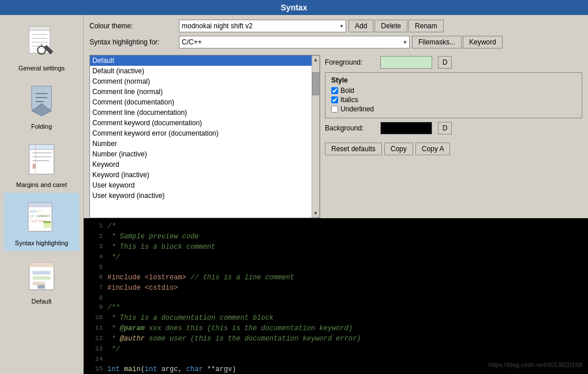 The height and width of the screenshot is (374, 588). I want to click on underlined-label: Underlined, so click(357, 109).